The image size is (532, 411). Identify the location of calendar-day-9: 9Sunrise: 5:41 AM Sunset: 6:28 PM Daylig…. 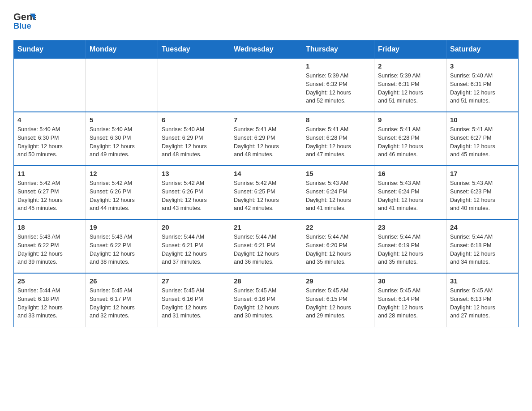
(410, 139).